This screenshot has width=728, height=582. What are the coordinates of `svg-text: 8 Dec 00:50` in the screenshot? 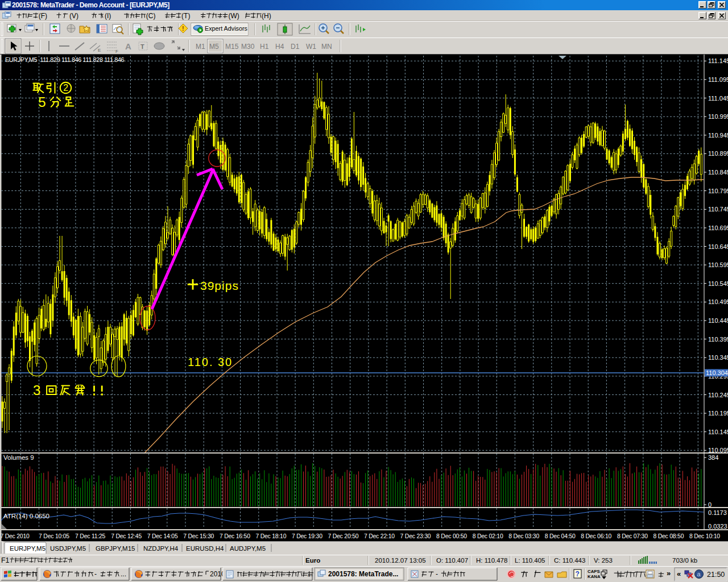 It's located at (452, 537).